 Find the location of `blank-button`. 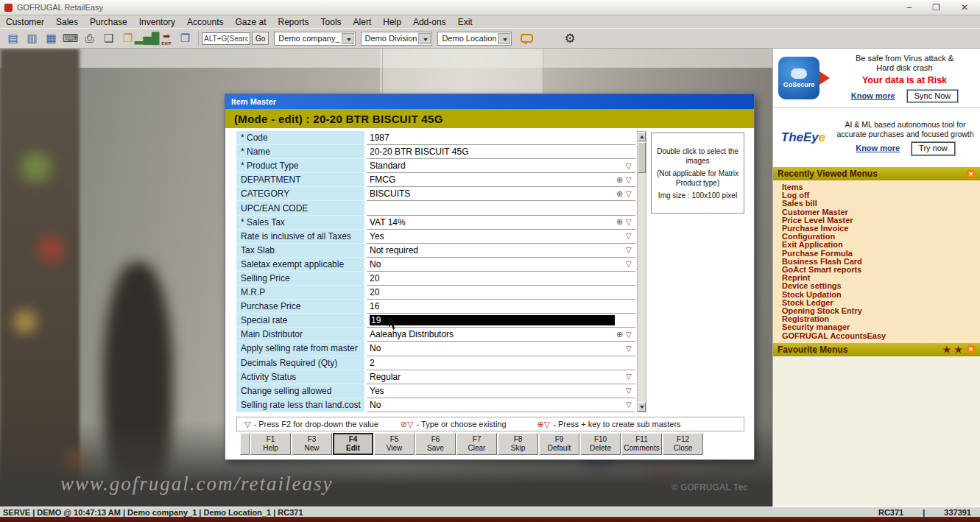

blank-button is located at coordinates (244, 444).